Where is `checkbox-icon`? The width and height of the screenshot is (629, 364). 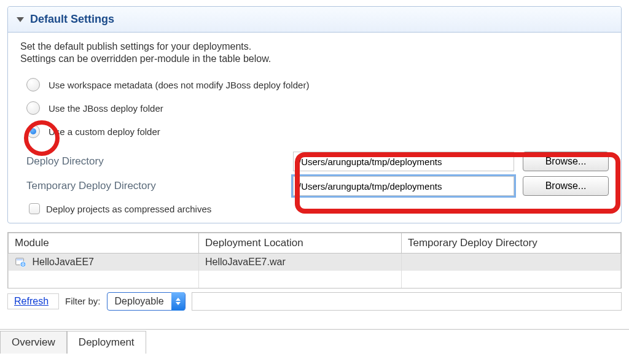 checkbox-icon is located at coordinates (34, 209).